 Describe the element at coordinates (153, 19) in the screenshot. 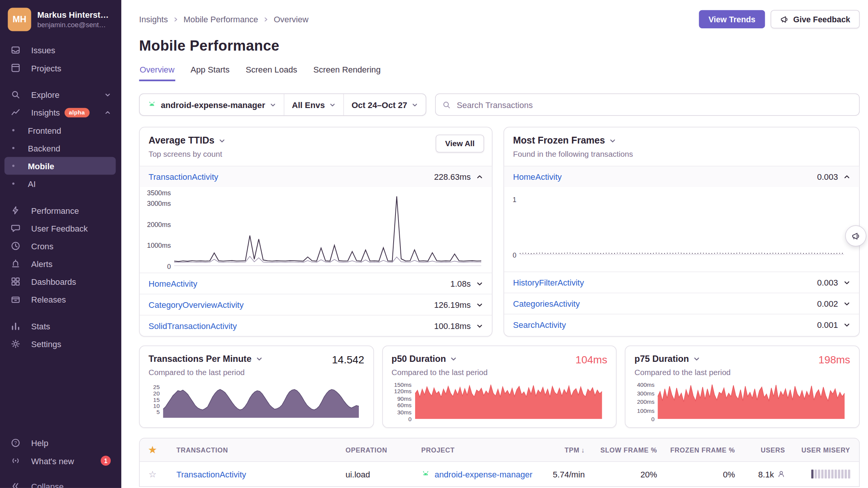

I see `breadcrumb-insights: Insights` at that location.